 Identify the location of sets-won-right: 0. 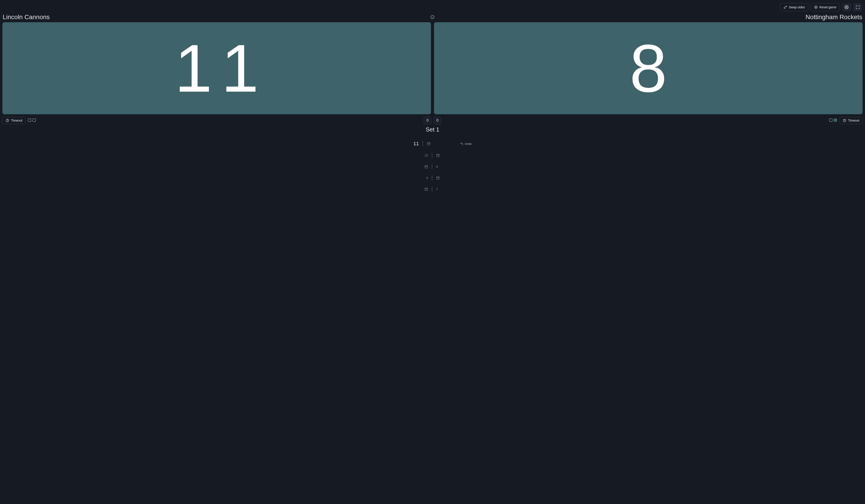
(437, 120).